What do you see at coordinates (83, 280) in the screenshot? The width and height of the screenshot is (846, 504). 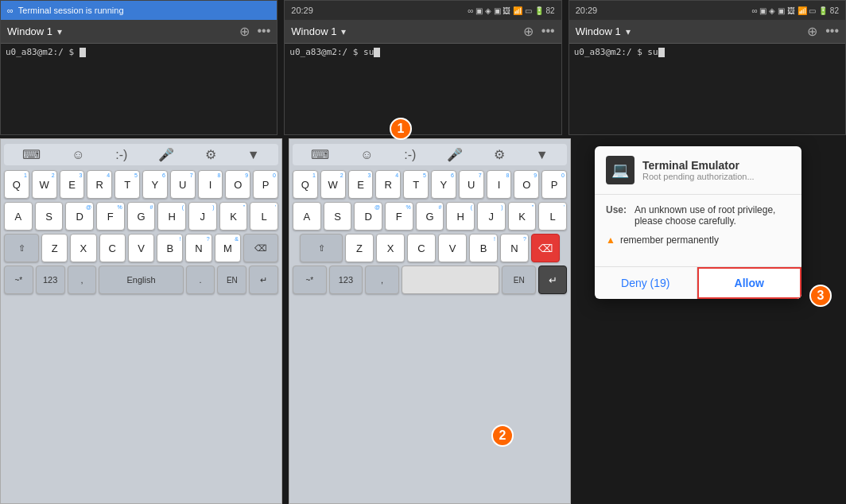 I see `key-comma-1: ,` at bounding box center [83, 280].